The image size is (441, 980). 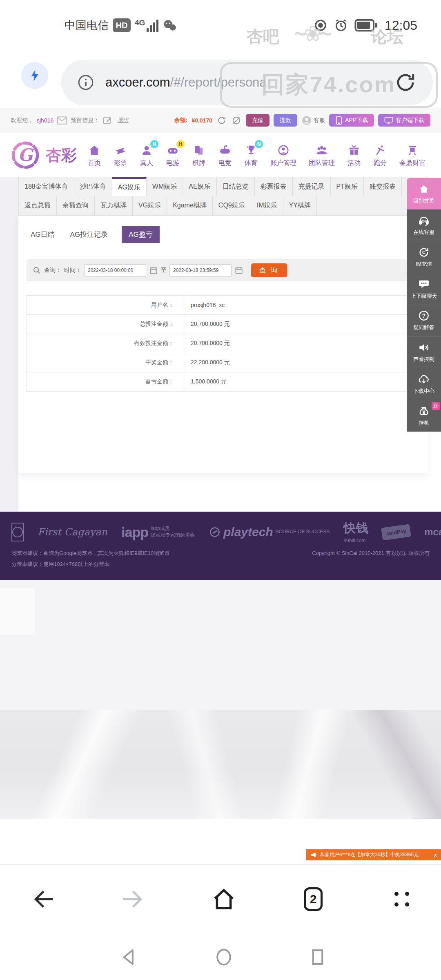 What do you see at coordinates (354, 155) in the screenshot?
I see `nav-item-promotions: 活动` at bounding box center [354, 155].